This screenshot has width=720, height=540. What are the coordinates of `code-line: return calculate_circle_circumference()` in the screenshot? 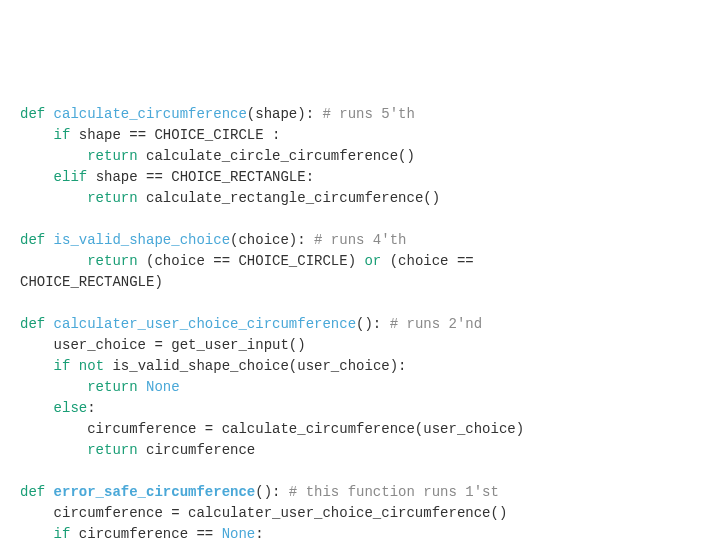 It's located at (370, 156).